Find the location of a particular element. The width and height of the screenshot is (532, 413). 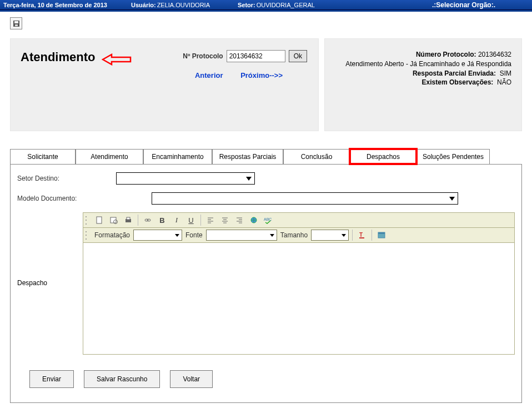

underline-icon: U is located at coordinates (191, 220).